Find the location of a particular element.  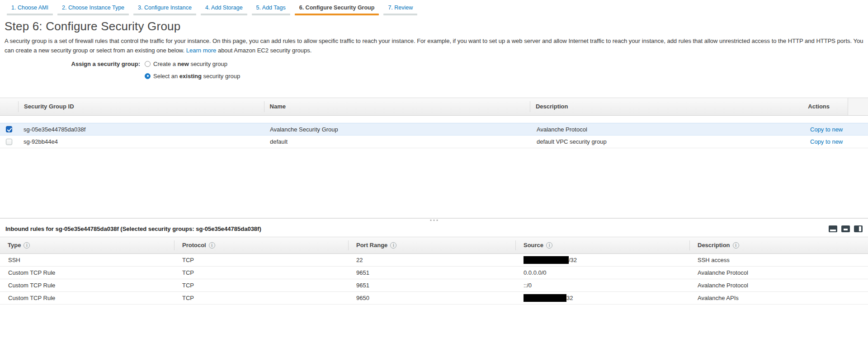

assign-security-group-label: Assign a security group: is located at coordinates (103, 72).